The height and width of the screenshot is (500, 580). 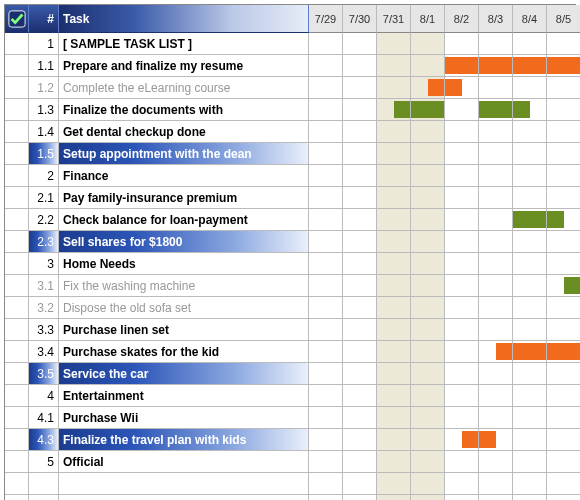 What do you see at coordinates (184, 498) in the screenshot?
I see `task-cell: Create similar plan for office tasks` at bounding box center [184, 498].